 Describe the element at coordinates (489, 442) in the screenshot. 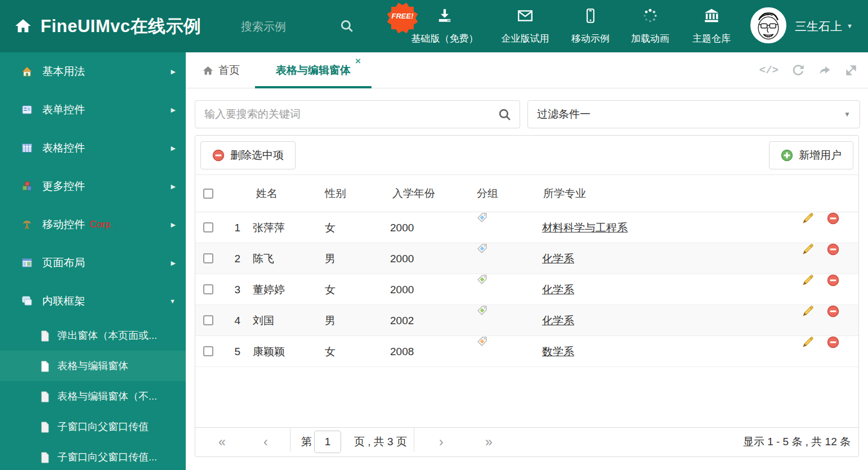

I see `last-page-button: »` at that location.